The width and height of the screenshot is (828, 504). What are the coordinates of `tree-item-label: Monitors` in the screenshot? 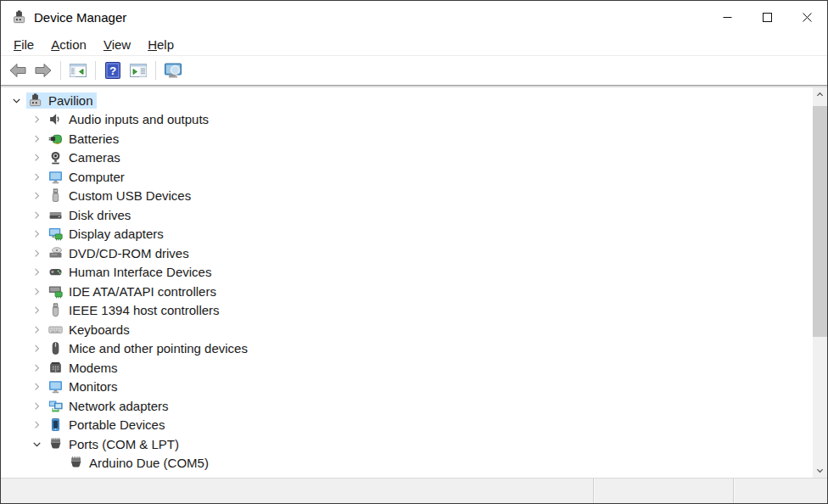 It's located at (93, 387).